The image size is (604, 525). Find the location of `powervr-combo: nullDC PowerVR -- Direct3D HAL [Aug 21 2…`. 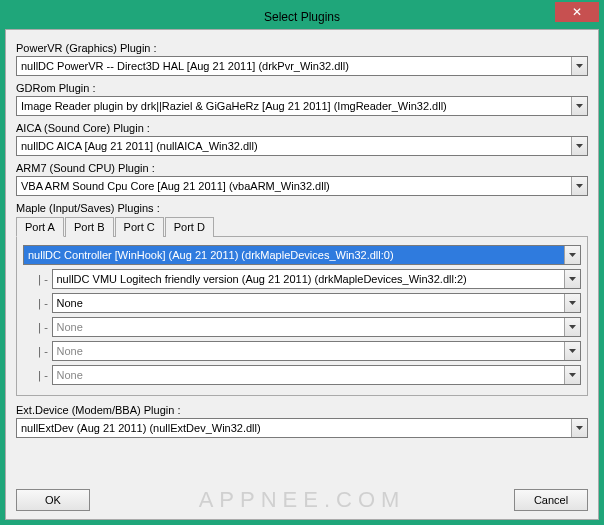

powervr-combo: nullDC PowerVR -- Direct3D HAL [Aug 21 2… is located at coordinates (302, 66).